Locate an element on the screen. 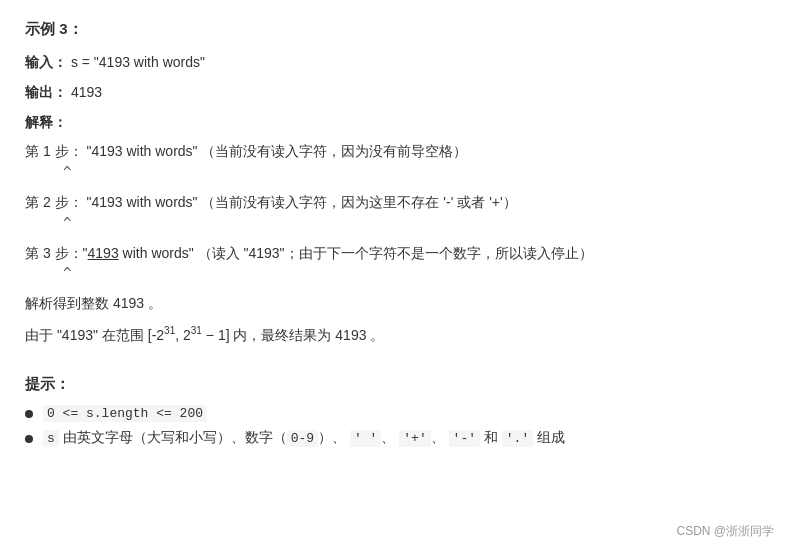 This screenshot has width=786, height=548. watermark: CSDN @浙浙同学 is located at coordinates (725, 532).